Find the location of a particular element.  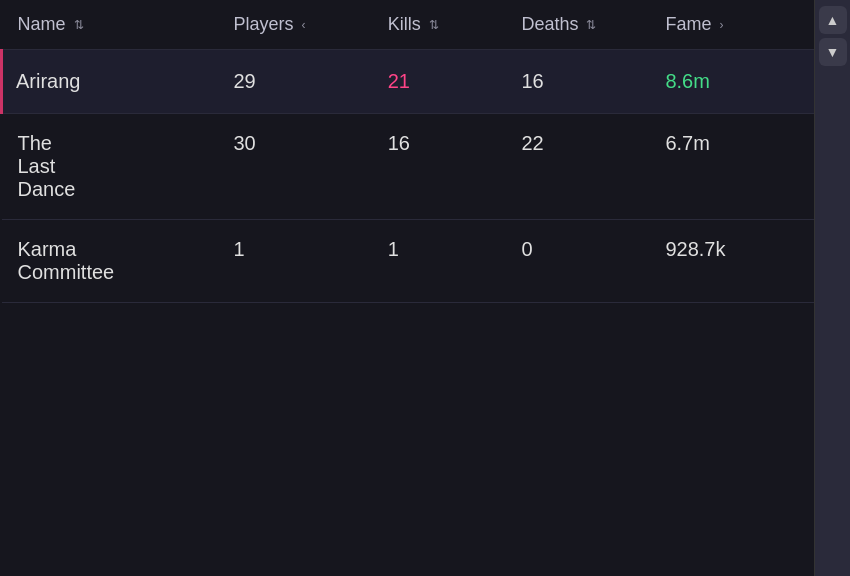

cell-deaths: 0 is located at coordinates (577, 262).